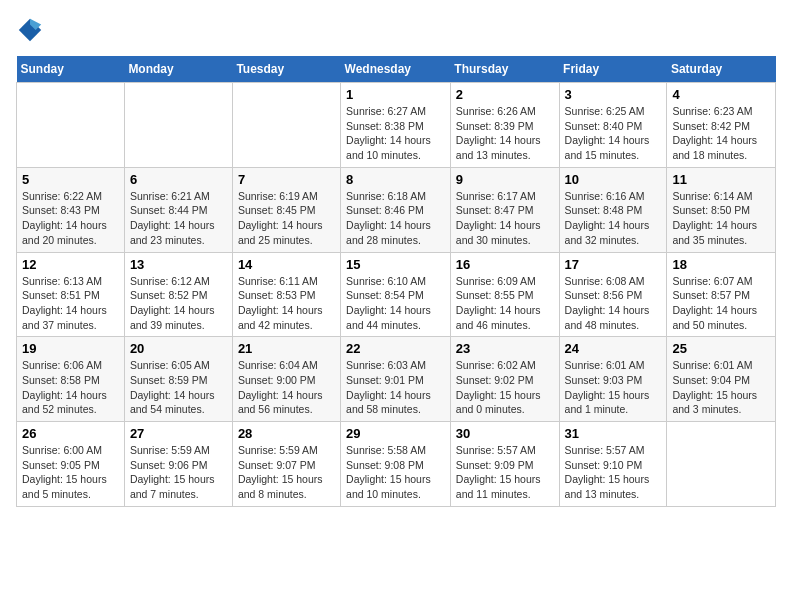 The height and width of the screenshot is (612, 792). I want to click on calendar-cell: 11Sunrise: 6:14 AM Sunset: 8:50 PM Dayli…, so click(722, 210).